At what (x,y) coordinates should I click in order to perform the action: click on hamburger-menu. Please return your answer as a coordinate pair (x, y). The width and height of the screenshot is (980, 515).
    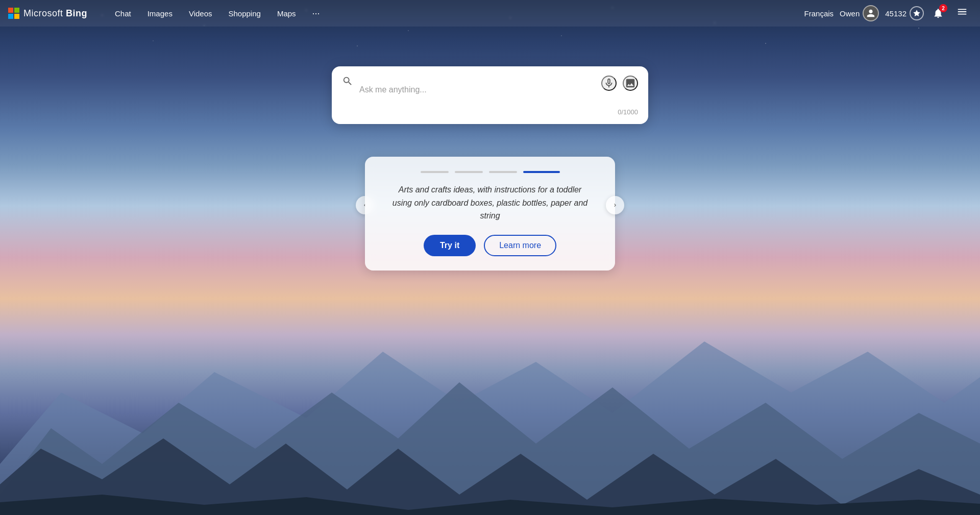
    Looking at the image, I should click on (962, 13).